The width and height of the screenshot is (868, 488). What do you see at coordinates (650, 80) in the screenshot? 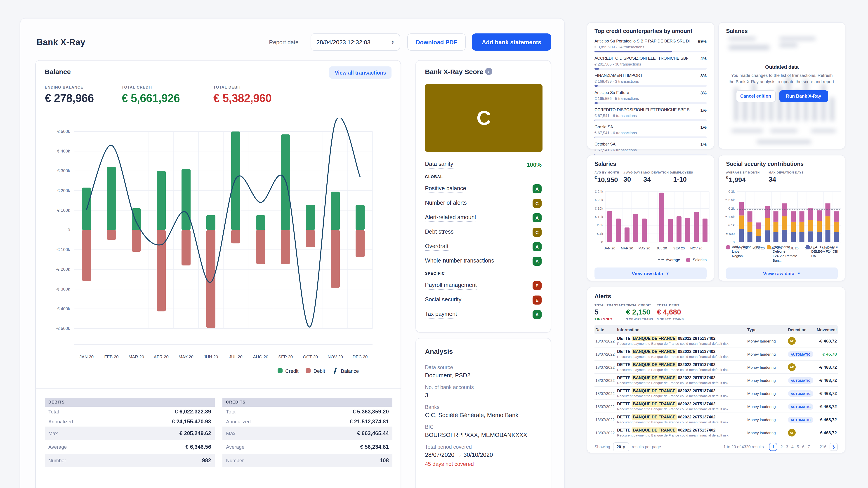
I see `counterparty-row: FINANZIAMENTI IMPORT3%€ 169,439 - 3 tran…` at bounding box center [650, 80].